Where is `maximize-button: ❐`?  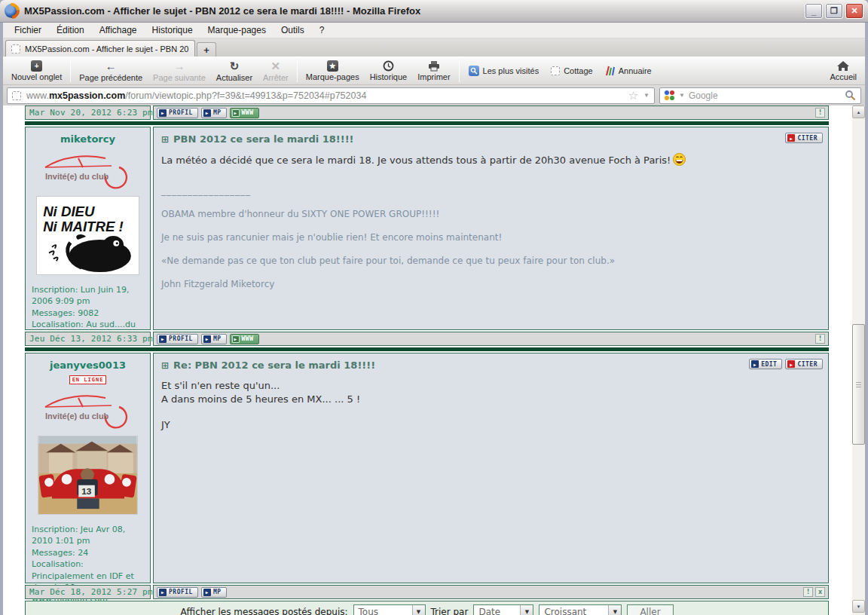 maximize-button: ❐ is located at coordinates (834, 11).